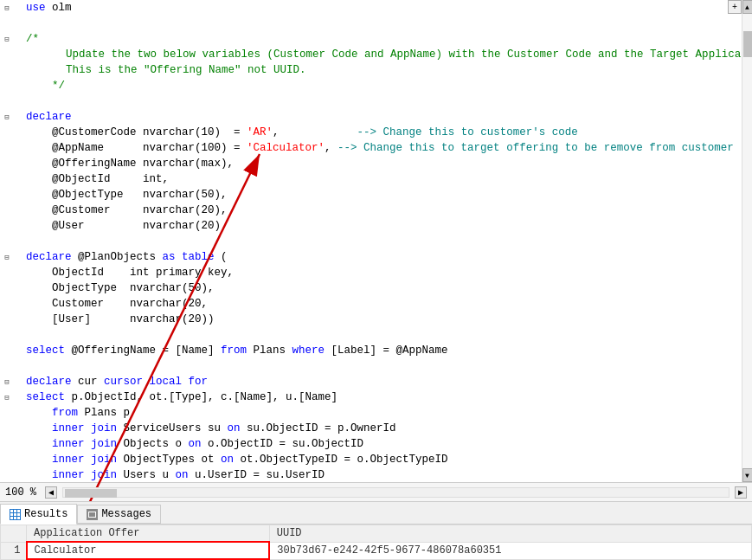 This screenshot has height=560, width=752. What do you see at coordinates (384, 319) in the screenshot?
I see `code-line-21: [User] nvarchar(20))` at bounding box center [384, 319].